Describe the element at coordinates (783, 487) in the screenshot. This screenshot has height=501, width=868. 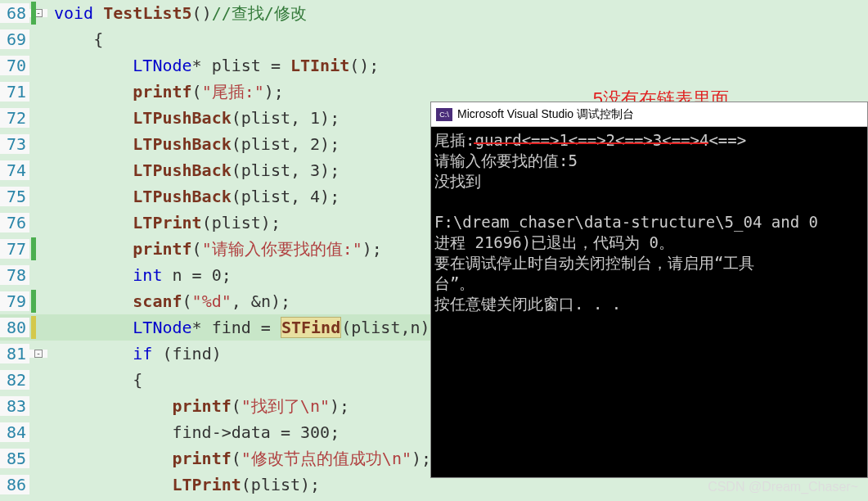
I see `watermark: CSDN @Dream_Chaser~` at that location.